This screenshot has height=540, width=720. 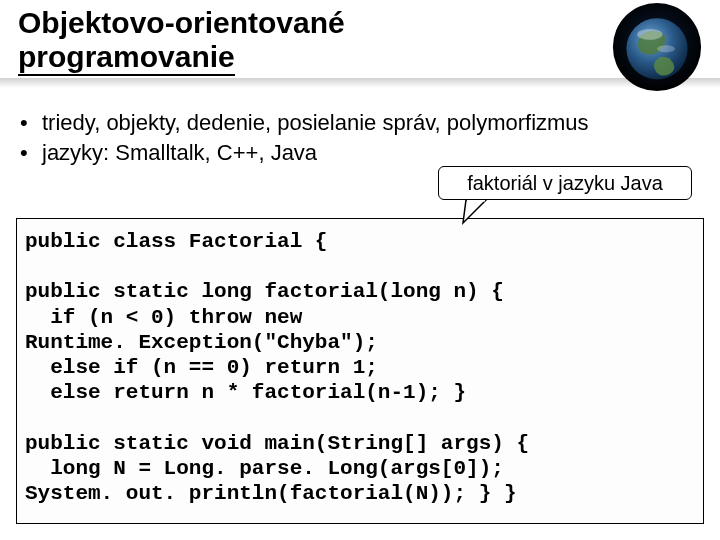 What do you see at coordinates (565, 184) in the screenshot?
I see `callout-text: faktoriál v jazyku Java` at bounding box center [565, 184].